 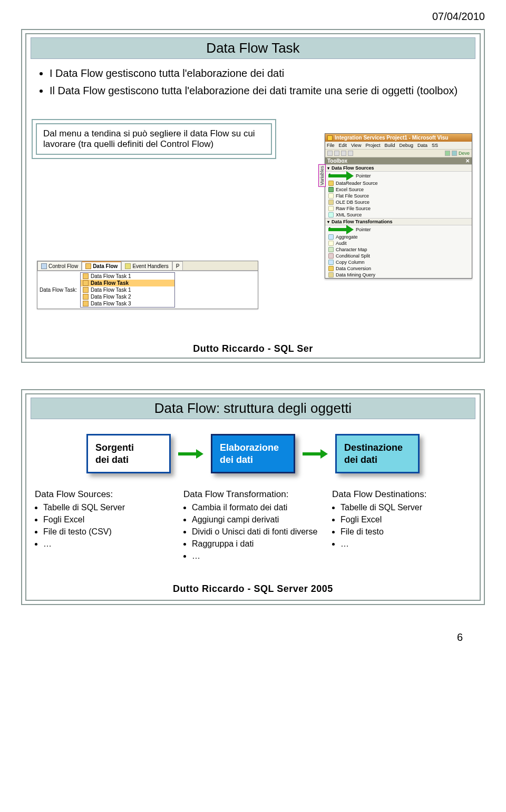 I want to click on close-icon: ✕, so click(x=468, y=161).